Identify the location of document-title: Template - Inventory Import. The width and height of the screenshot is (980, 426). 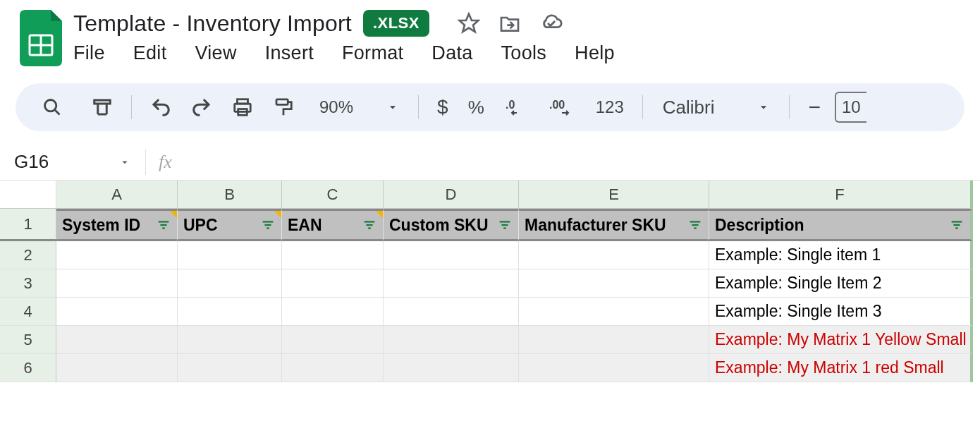
(213, 24).